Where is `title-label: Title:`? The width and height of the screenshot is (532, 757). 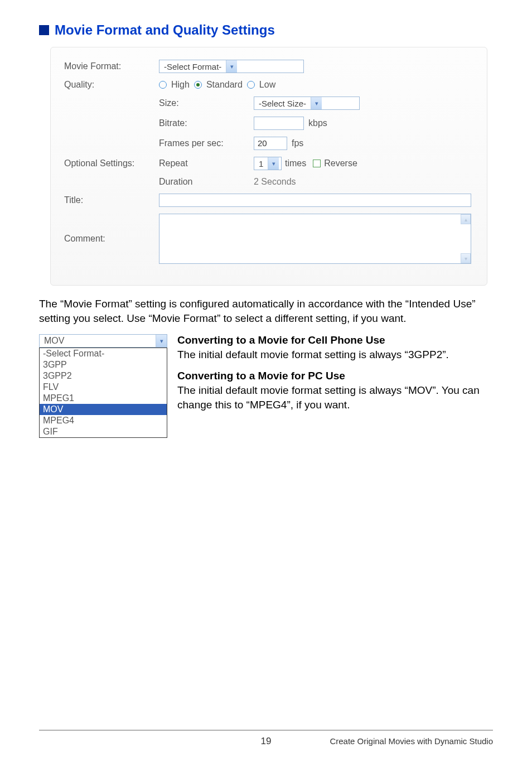
title-label: Title: is located at coordinates (112, 200).